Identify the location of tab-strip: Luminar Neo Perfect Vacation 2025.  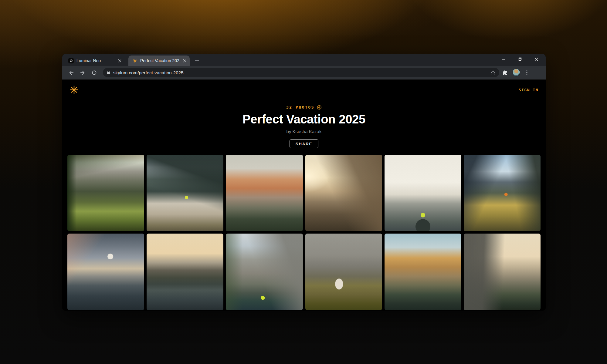
(304, 60).